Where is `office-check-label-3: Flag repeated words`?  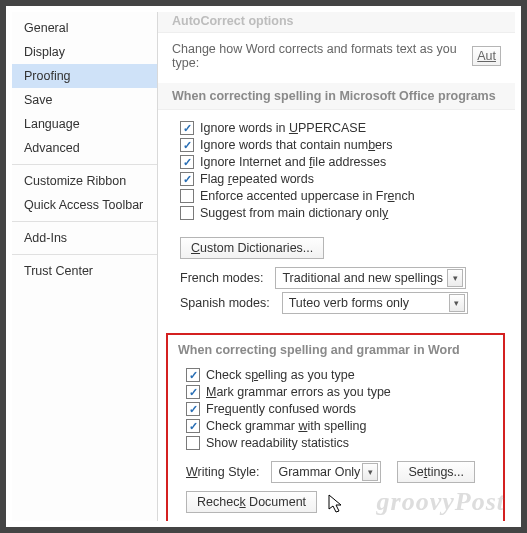
office-check-label-3: Flag repeated words is located at coordinates (257, 179).